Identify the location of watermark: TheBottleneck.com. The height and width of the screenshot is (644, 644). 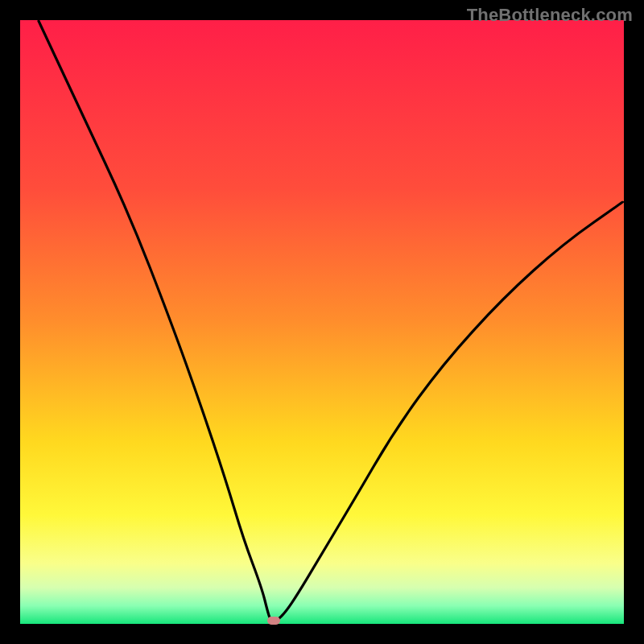
(550, 15).